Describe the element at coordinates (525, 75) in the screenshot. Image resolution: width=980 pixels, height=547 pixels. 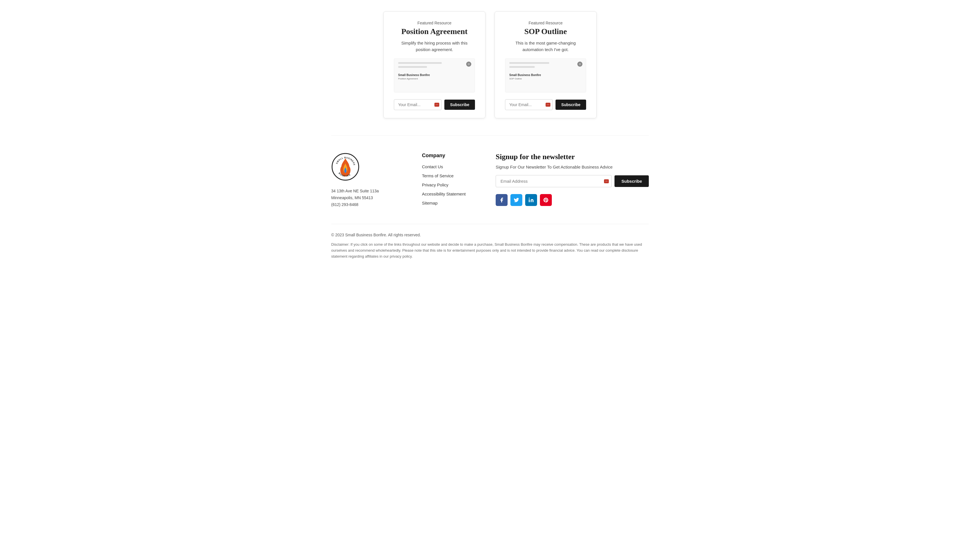
I see `preview-brand-2: Small Business Bonfire` at that location.